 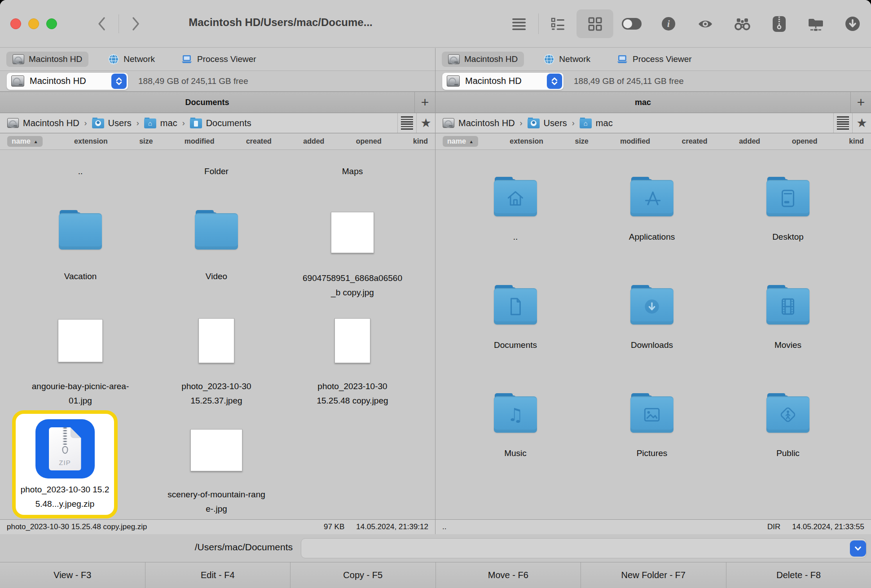 I want to click on tab-label: Process Viewer, so click(x=227, y=59).